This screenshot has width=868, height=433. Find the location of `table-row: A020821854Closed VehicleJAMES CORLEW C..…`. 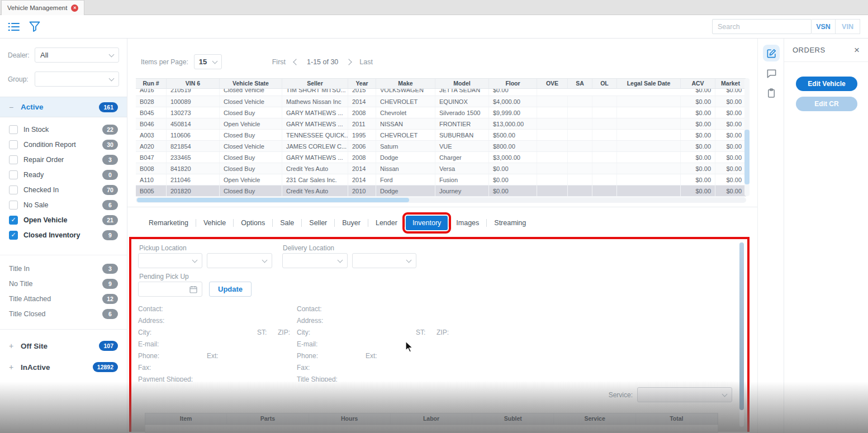

table-row: A020821854Closed VehicleJAMES CORLEW C..… is located at coordinates (441, 146).